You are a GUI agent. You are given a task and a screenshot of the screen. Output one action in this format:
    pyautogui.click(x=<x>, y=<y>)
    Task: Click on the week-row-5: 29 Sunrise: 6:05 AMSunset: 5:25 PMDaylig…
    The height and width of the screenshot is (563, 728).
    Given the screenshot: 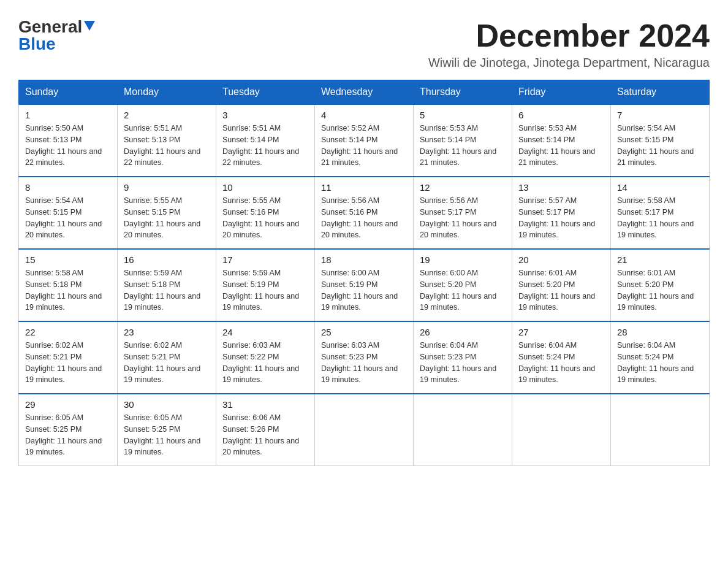 What is the action you would take?
    pyautogui.click(x=364, y=430)
    